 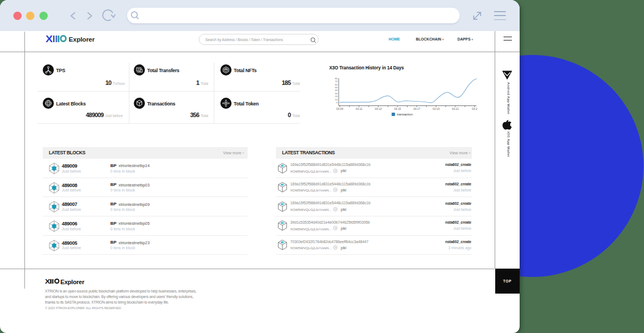 What do you see at coordinates (405, 114) in the screenshot?
I see `svg-text: transaction` at bounding box center [405, 114].